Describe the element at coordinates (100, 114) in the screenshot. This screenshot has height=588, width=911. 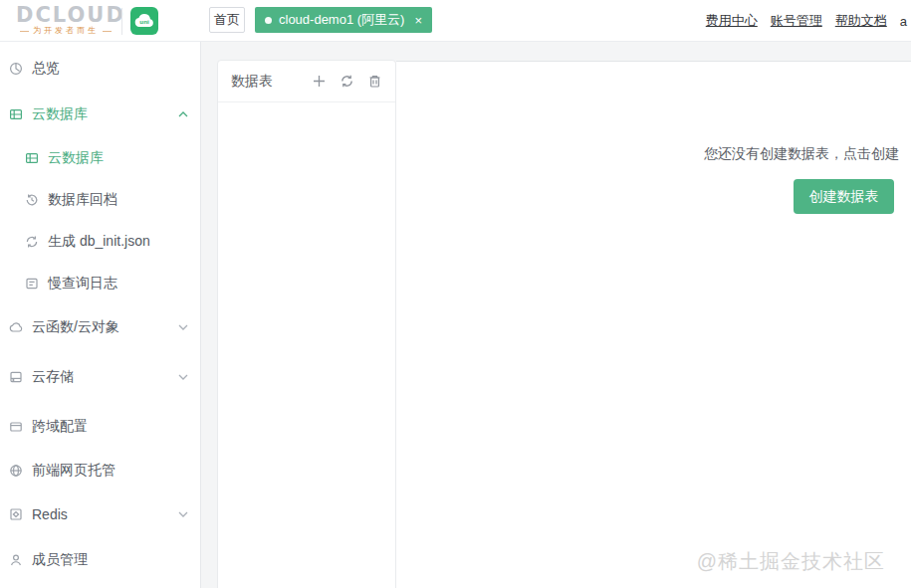
I see `sidebar-group-cloud-database: 云数据库` at that location.